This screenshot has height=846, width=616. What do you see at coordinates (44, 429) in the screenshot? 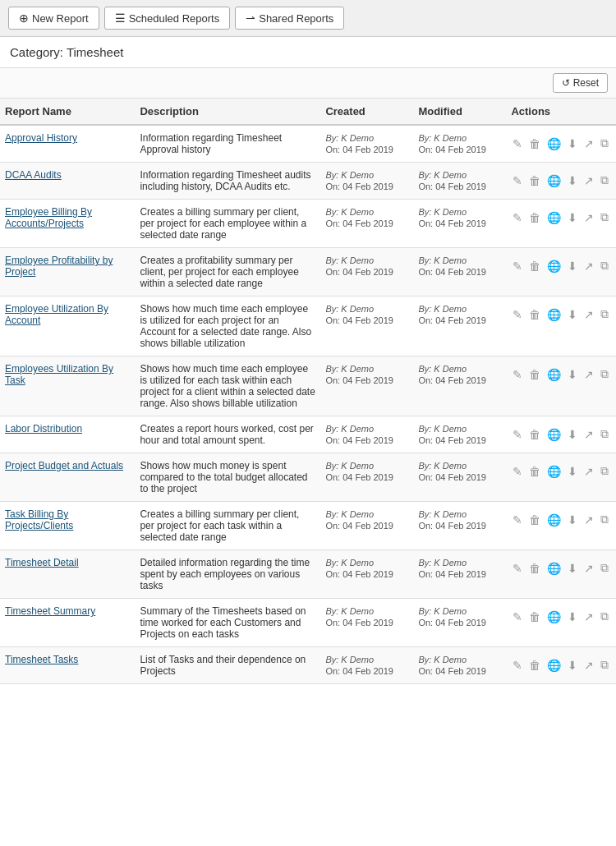
I see `report-name-link: Labor Distribution` at bounding box center [44, 429].